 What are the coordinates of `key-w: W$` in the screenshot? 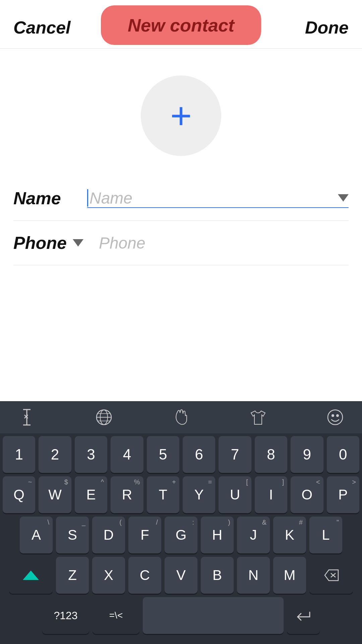 It's located at (55, 495).